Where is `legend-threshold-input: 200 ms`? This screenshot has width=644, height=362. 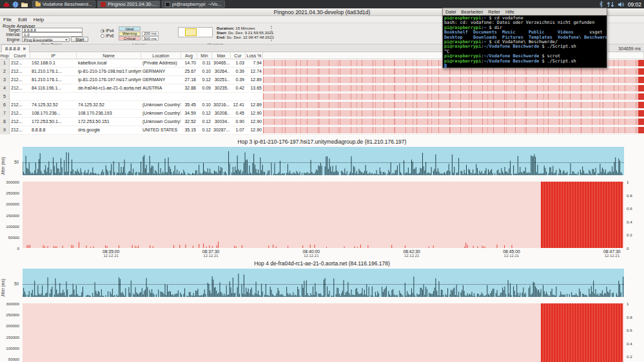 legend-threshold-input: 200 ms is located at coordinates (150, 33).